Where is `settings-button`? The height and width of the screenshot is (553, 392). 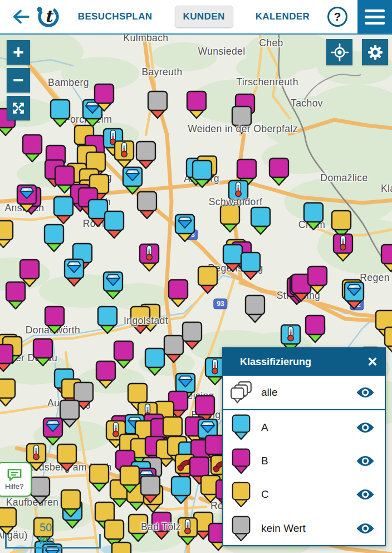
settings-button is located at coordinates (375, 52).